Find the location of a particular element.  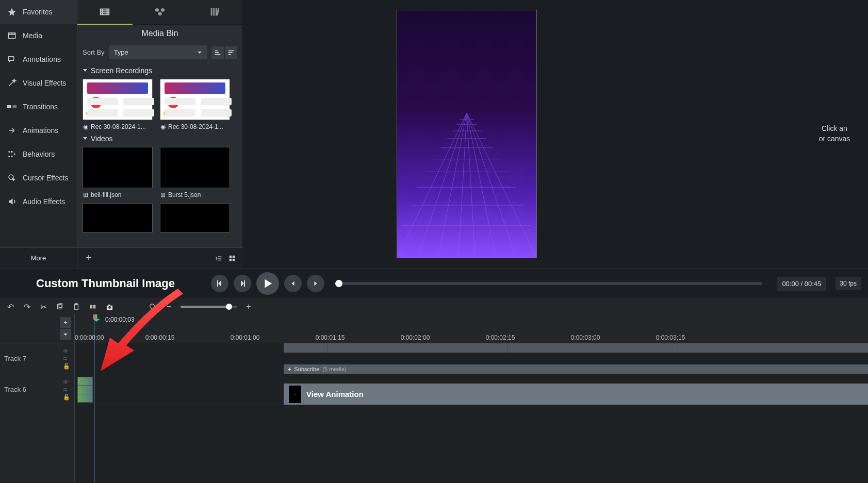

add-track-button: + is located at coordinates (65, 323).